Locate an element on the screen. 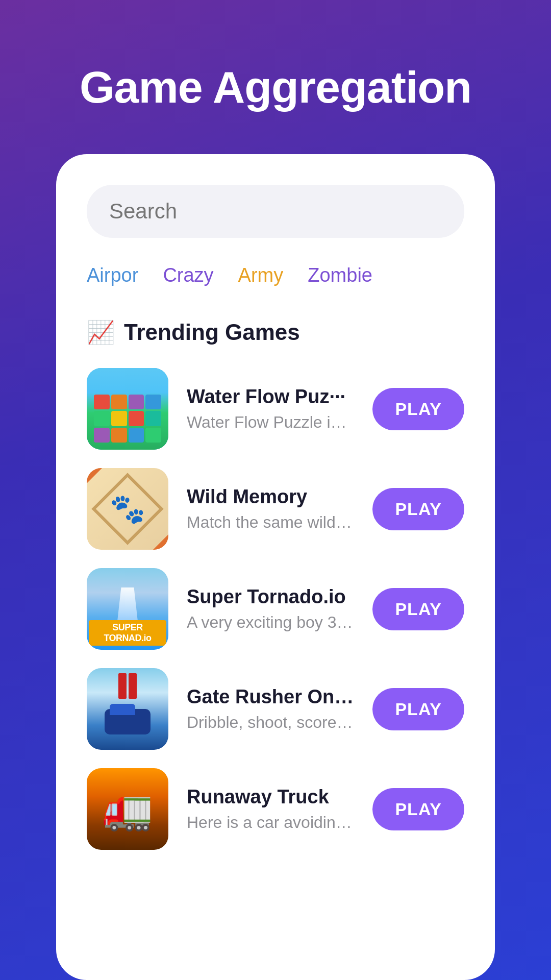 This screenshot has width=551, height=980. table-row: Water Flow Puz··· Water Flow Puzzle is a… is located at coordinates (276, 409).